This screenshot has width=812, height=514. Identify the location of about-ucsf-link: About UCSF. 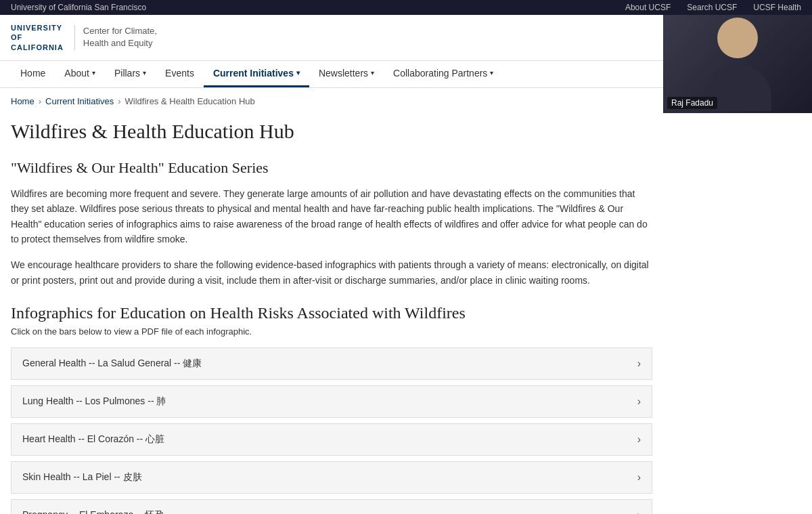
(648, 7).